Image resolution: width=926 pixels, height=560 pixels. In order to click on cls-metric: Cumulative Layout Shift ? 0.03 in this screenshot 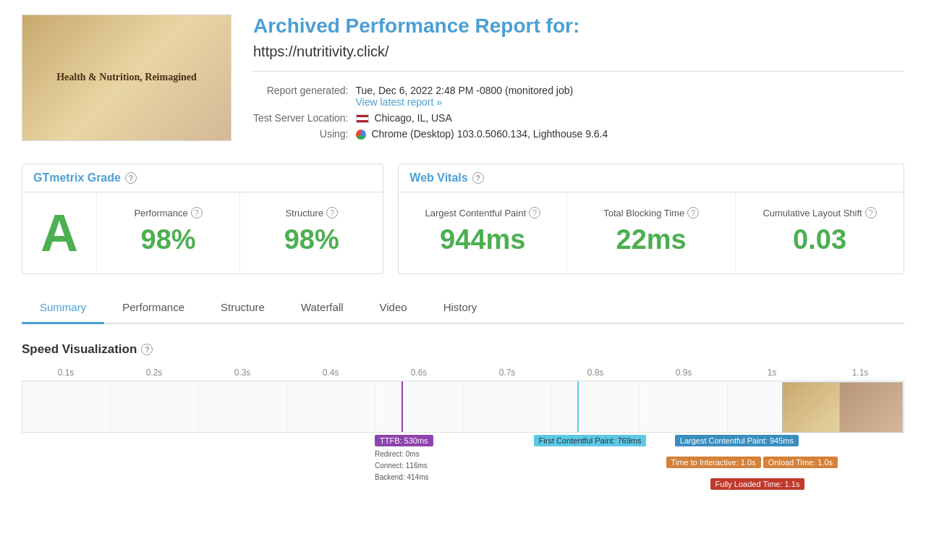, I will do `click(820, 232)`.